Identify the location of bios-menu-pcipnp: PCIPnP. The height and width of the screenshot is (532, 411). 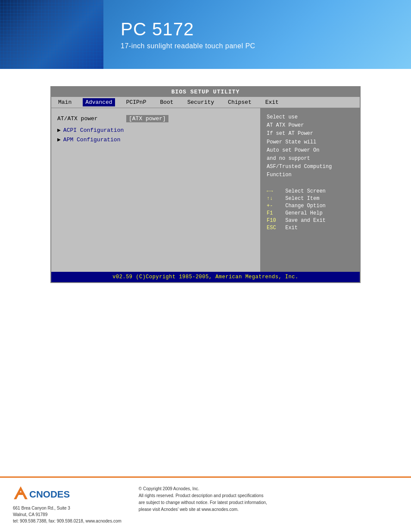
(136, 103).